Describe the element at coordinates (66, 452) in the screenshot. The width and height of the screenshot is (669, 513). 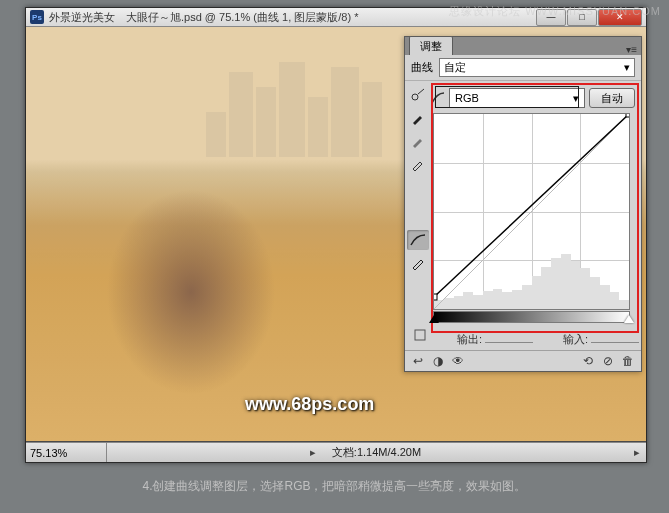
I see `zoom-level: 75.13%` at that location.